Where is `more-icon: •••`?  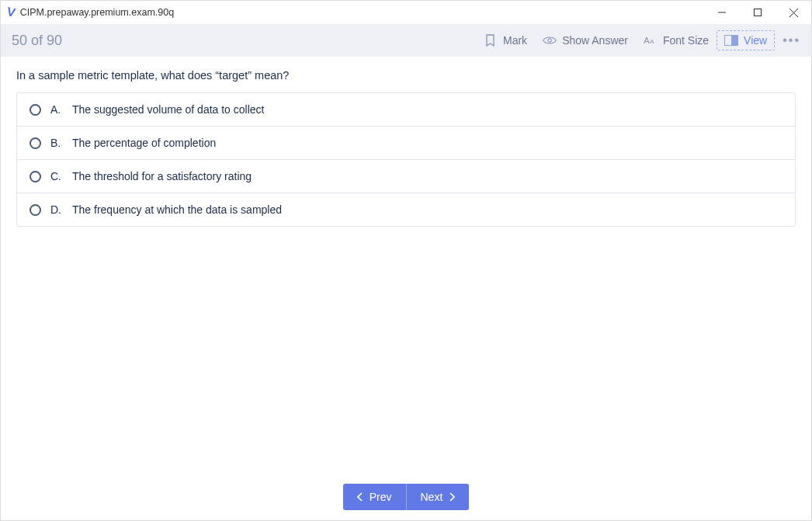 more-icon: ••• is located at coordinates (792, 40).